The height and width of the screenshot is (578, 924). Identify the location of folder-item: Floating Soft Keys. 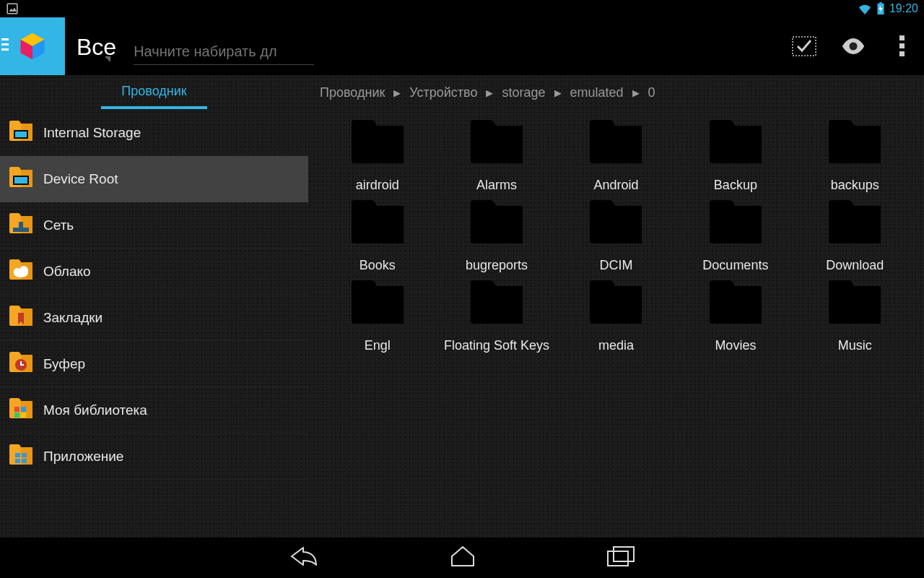
(497, 316).